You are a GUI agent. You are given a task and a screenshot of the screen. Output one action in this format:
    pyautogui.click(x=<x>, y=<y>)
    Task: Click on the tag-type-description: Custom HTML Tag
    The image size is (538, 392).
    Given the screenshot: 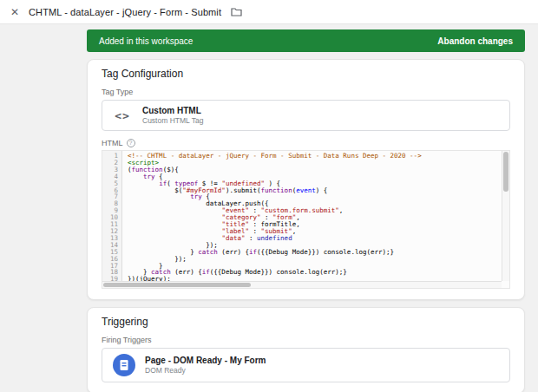 What is the action you would take?
    pyautogui.click(x=173, y=121)
    